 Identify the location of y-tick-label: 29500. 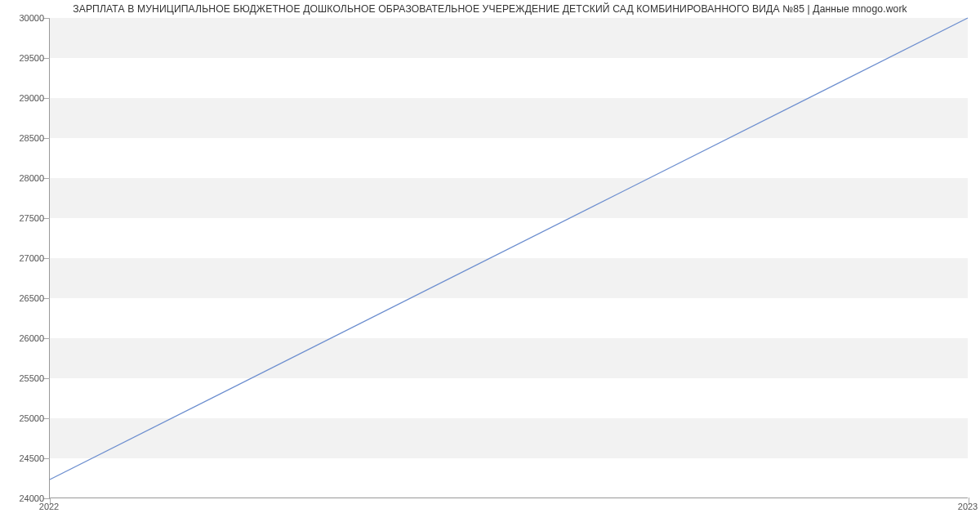
(31, 58).